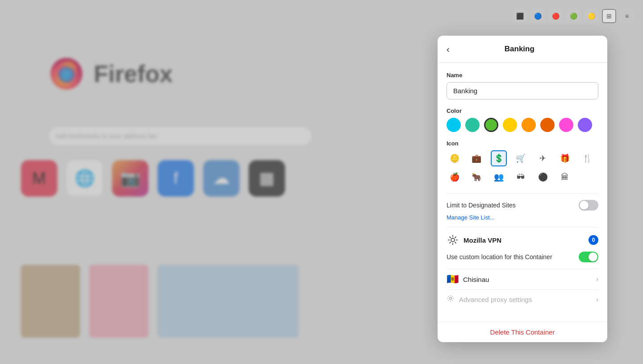 The width and height of the screenshot is (643, 364). What do you see at coordinates (453, 240) in the screenshot?
I see `vpn-icon` at bounding box center [453, 240].